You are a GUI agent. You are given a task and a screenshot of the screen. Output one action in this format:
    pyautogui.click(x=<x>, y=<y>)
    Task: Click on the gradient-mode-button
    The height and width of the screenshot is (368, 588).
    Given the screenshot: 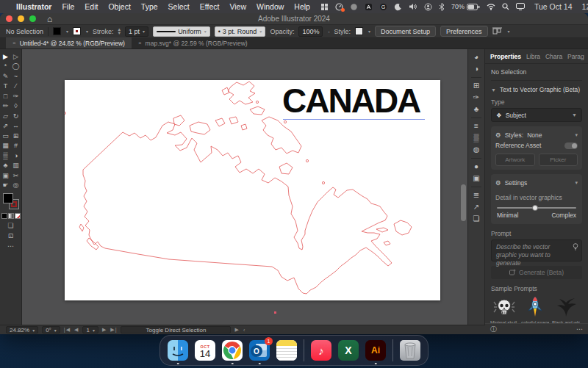 What is the action you would take?
    pyautogui.click(x=11, y=216)
    